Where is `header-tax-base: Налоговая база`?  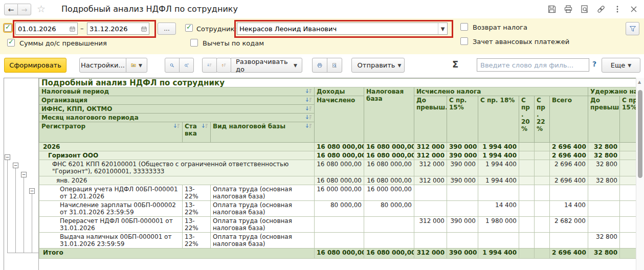
header-tax-base: Налоговая база is located at coordinates (389, 115).